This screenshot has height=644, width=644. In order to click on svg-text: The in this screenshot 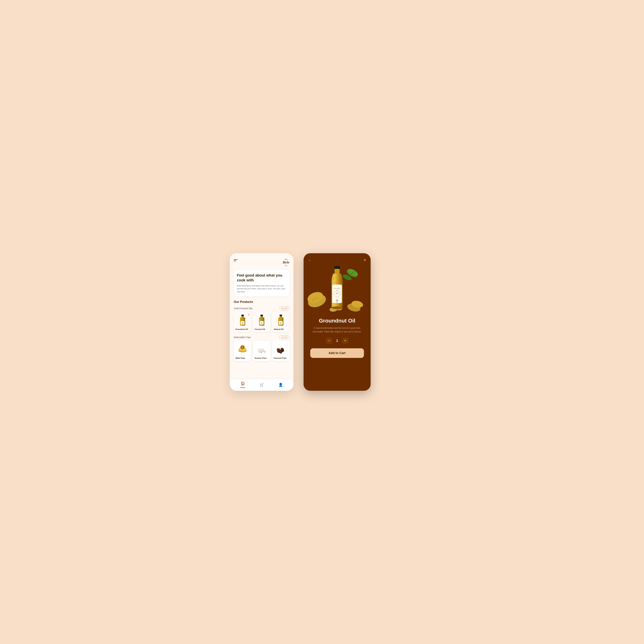, I will do `click(337, 299)`.